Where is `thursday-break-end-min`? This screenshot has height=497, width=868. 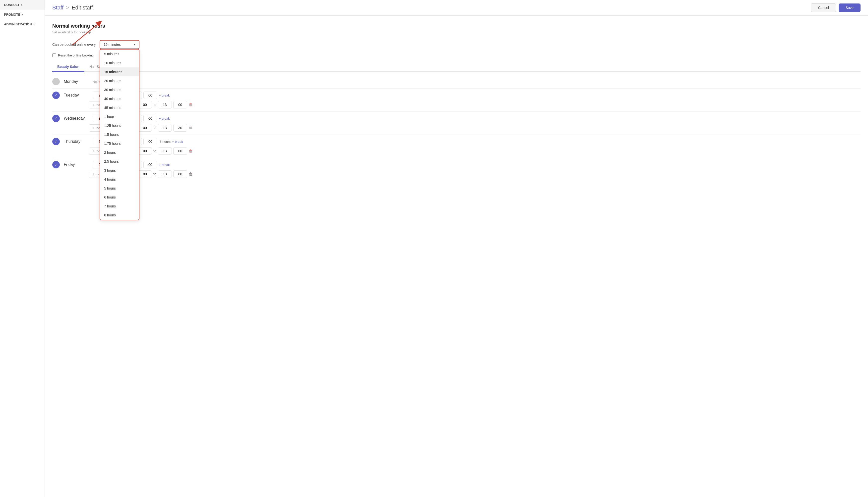 thursday-break-end-min is located at coordinates (180, 151).